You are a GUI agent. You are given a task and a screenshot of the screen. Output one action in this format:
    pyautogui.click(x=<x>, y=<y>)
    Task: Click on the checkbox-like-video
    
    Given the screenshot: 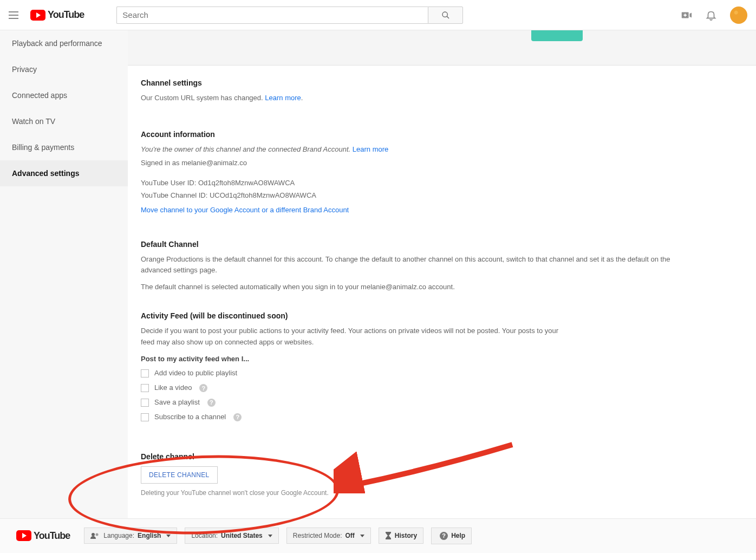 What is the action you would take?
    pyautogui.click(x=145, y=388)
    